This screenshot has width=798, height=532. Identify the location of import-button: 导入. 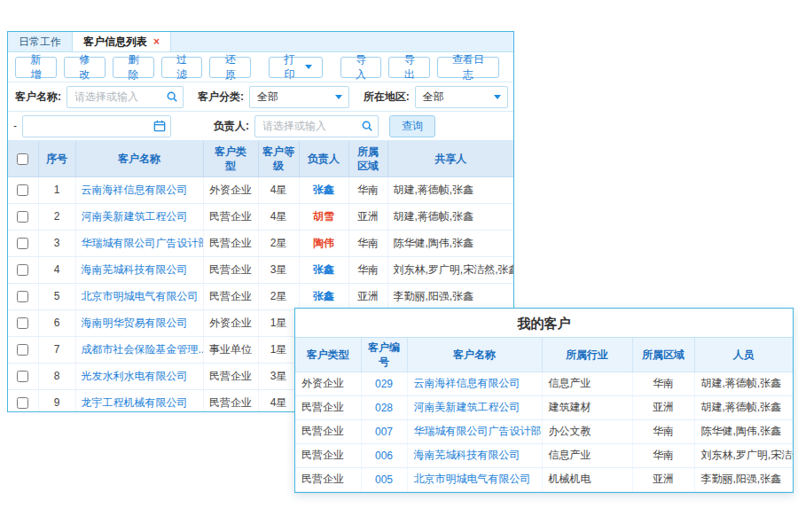
(362, 67).